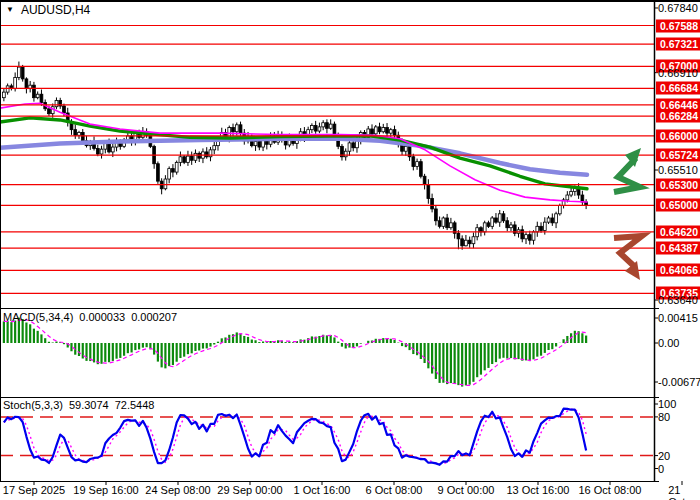  What do you see at coordinates (678, 26) in the screenshot?
I see `price-level-badge: 0.67588` at bounding box center [678, 26].